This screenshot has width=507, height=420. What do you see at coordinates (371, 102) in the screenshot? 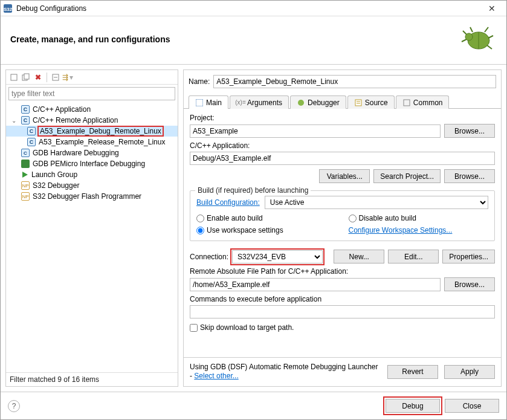
I see `tab-source: Source` at bounding box center [371, 102].